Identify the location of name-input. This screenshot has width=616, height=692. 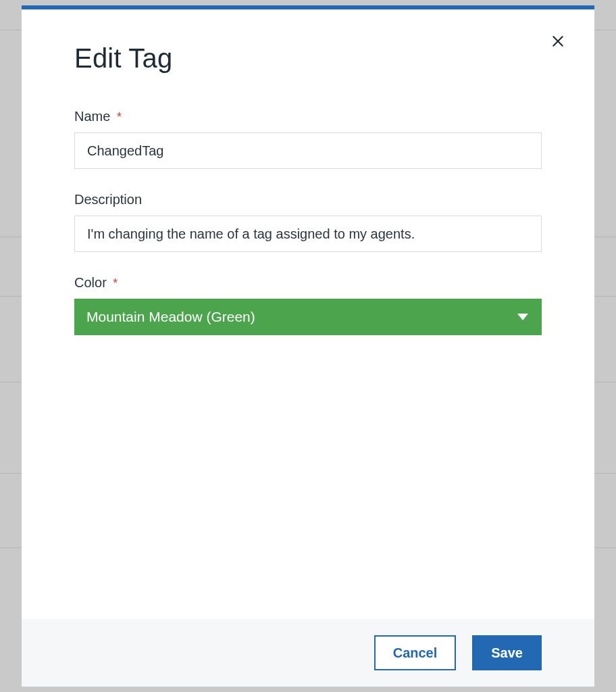
(308, 151).